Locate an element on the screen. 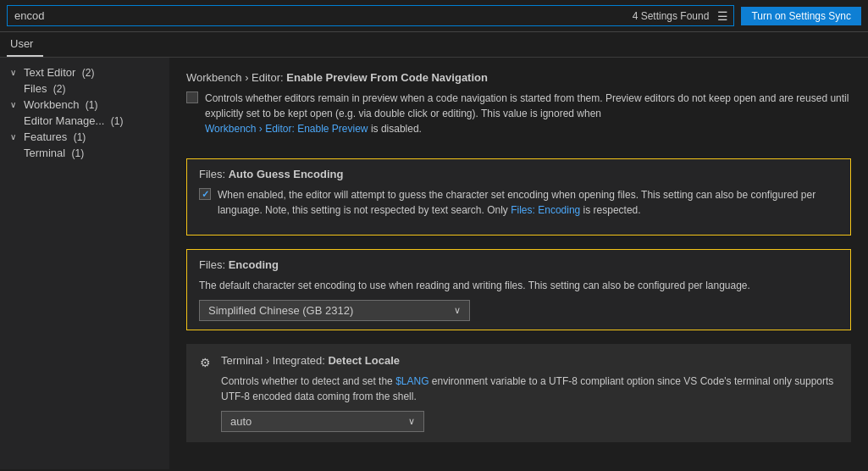 This screenshot has height=471, width=868. sidebar-item-files: Files (2) is located at coordinates (85, 88).